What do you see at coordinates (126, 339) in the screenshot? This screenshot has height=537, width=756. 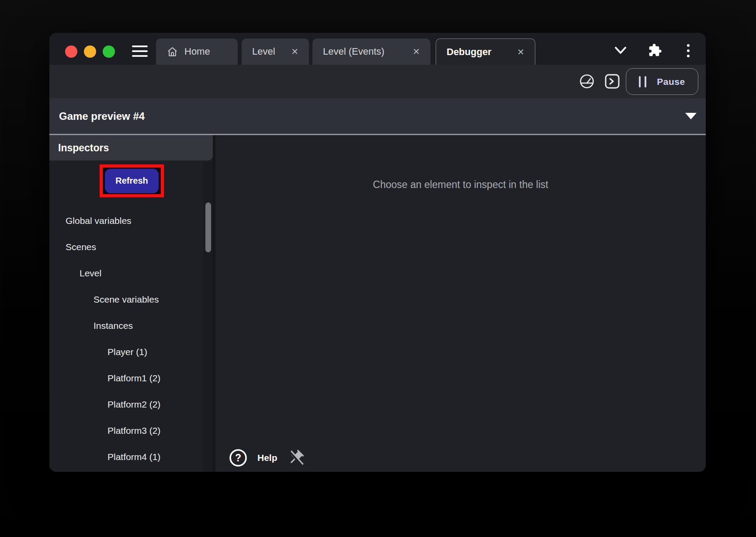 I see `inspector-tree: Global variablesScenesLevelScene variabl…` at bounding box center [126, 339].